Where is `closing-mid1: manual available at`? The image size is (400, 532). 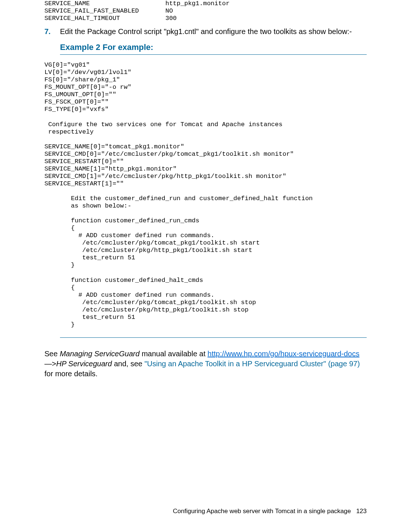 closing-mid1: manual available at is located at coordinates (173, 354).